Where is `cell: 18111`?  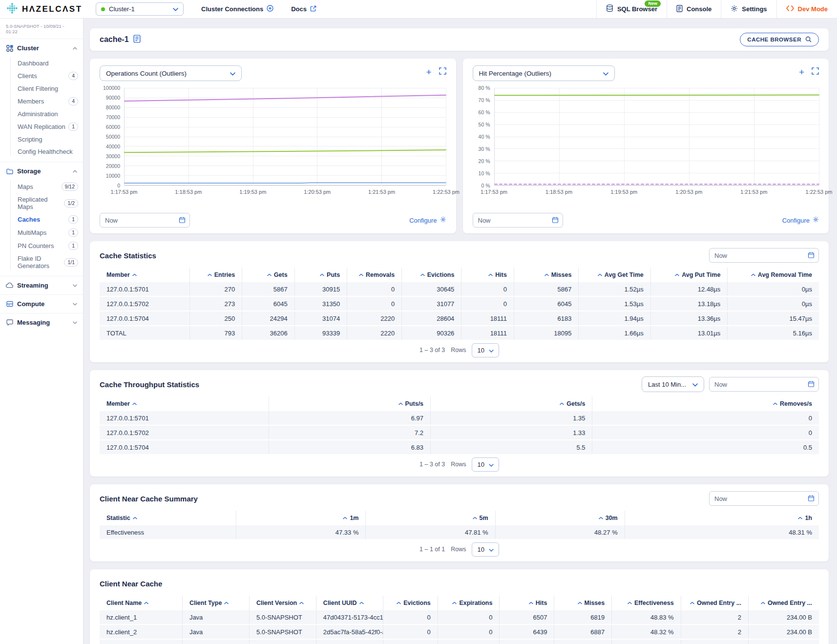
cell: 18111 is located at coordinates (488, 318).